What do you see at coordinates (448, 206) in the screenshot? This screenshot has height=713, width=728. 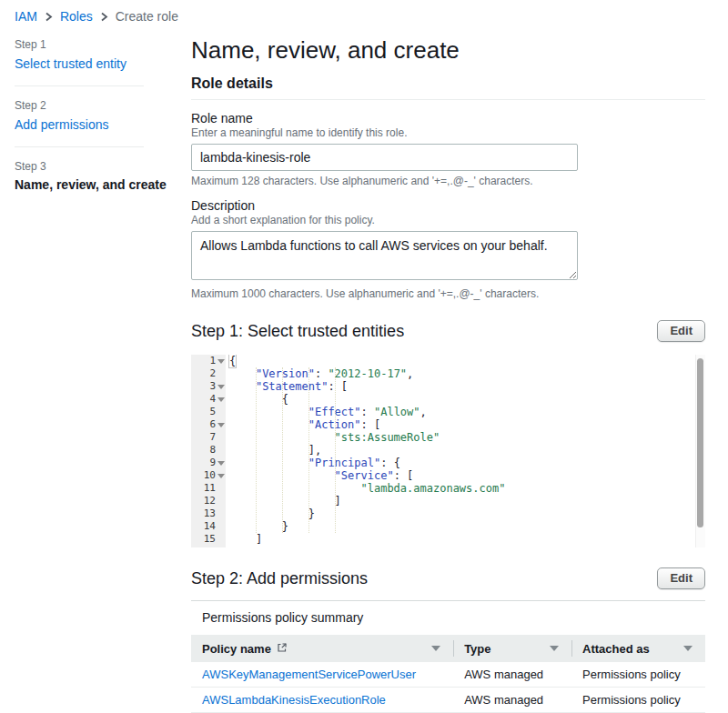 I see `description-label: Description` at bounding box center [448, 206].